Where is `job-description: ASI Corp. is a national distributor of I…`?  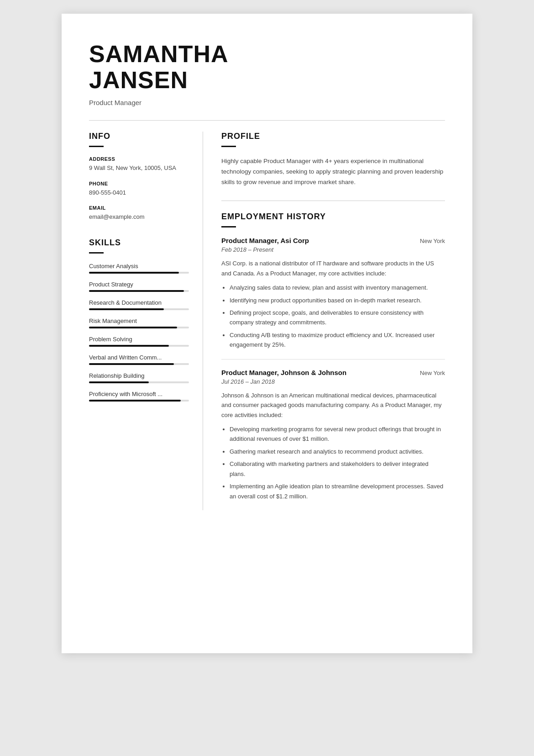 job-description: ASI Corp. is a national distributor of I… is located at coordinates (333, 269).